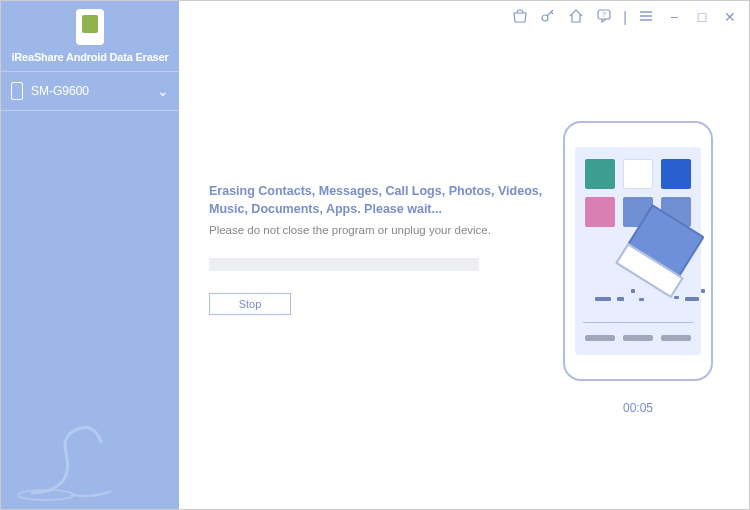 The width and height of the screenshot is (750, 510). What do you see at coordinates (646, 17) in the screenshot?
I see `menu-icon` at bounding box center [646, 17].